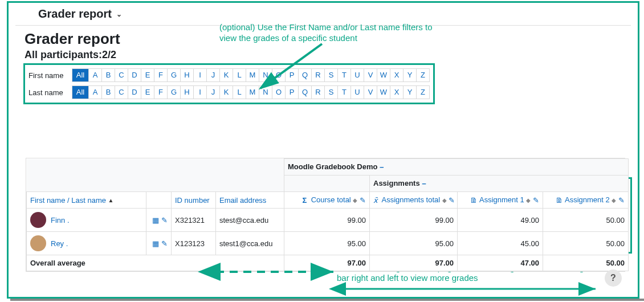 The height and width of the screenshot is (302, 644). Describe the element at coordinates (500, 220) in the screenshot. I see `cell-grade-item: 49.00` at that location.